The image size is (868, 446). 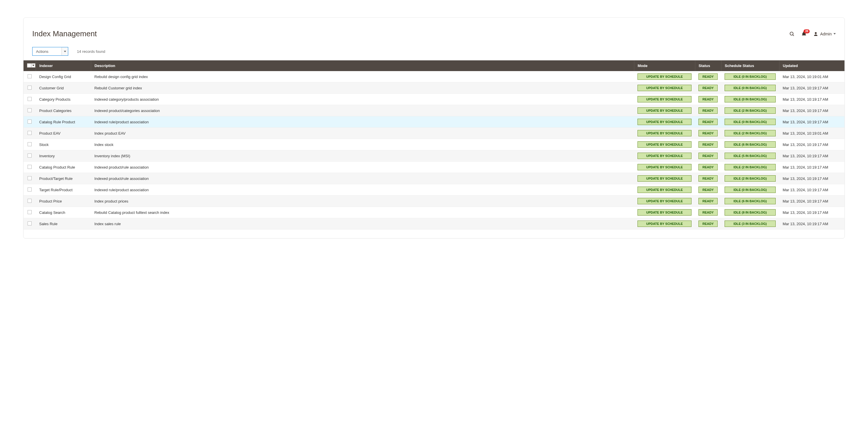 I want to click on chevron-down-icon, so click(x=65, y=51).